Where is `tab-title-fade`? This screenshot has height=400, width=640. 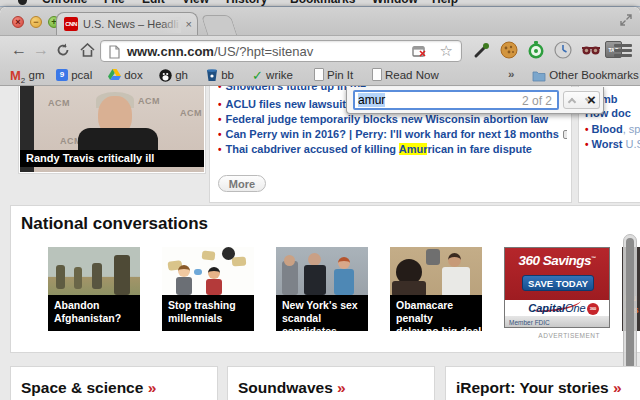 tab-title-fade is located at coordinates (171, 25).